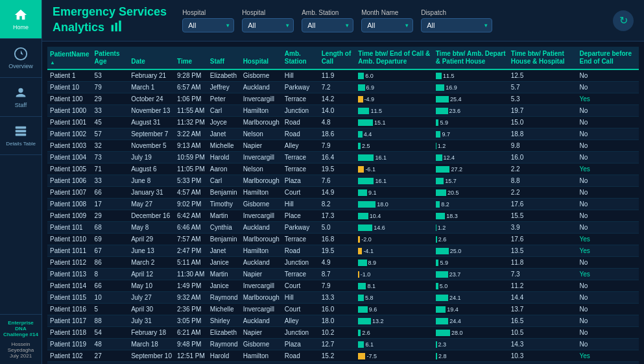  I want to click on filter-dispatch-wrapper: All, so click(457, 25).